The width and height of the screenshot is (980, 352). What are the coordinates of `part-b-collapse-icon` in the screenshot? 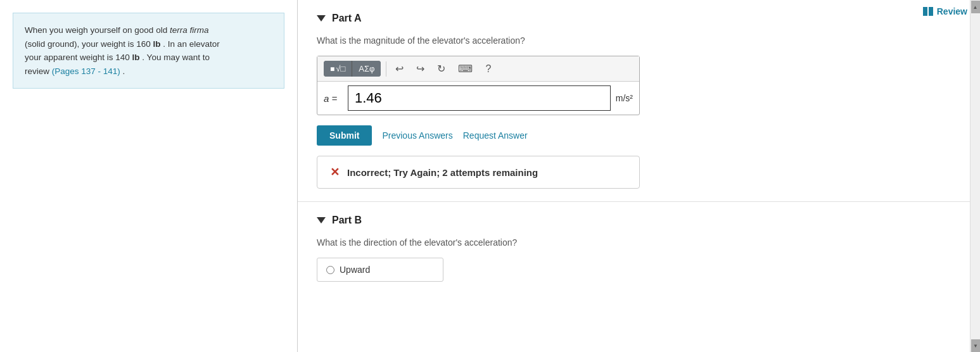 It's located at (321, 220).